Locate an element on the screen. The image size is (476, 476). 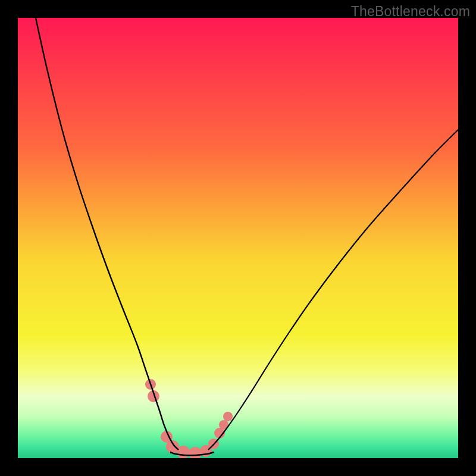
watermark-text: TheBottleneck.com is located at coordinates (411, 12).